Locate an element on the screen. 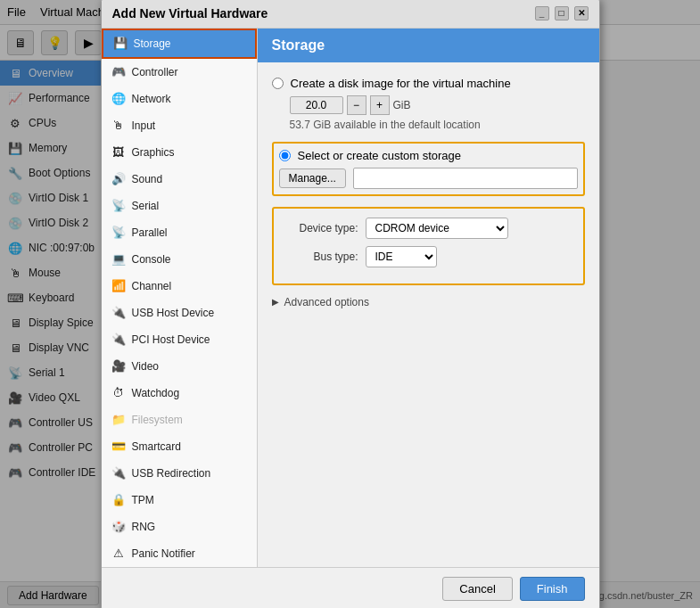 This screenshot has height=608, width=700. modal-item-parallel: 📡 Parallel is located at coordinates (179, 233).